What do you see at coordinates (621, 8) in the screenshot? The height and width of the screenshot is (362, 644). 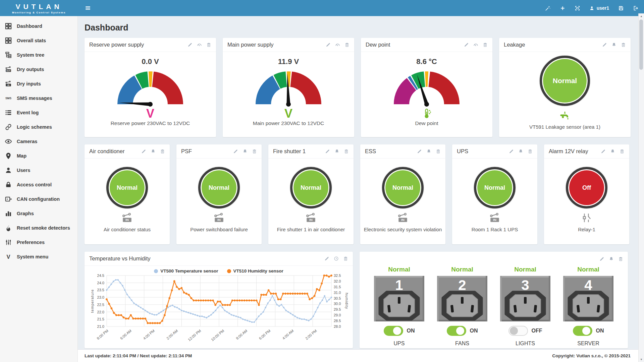 I see `save-icon` at bounding box center [621, 8].